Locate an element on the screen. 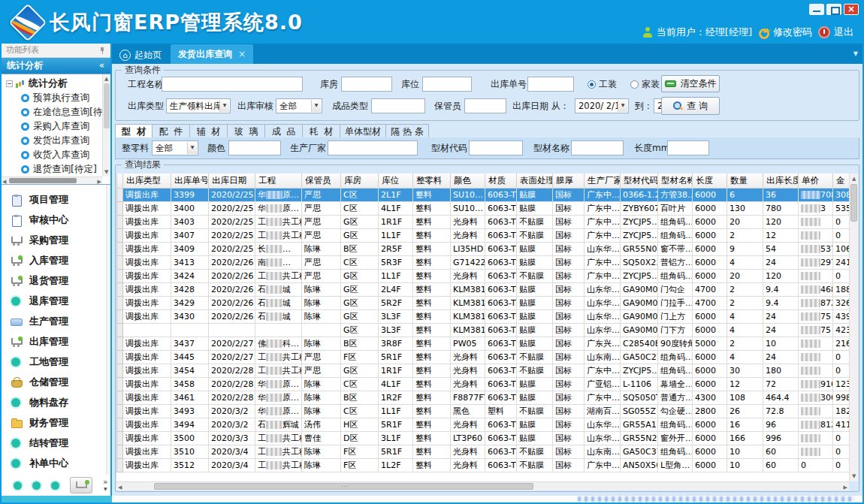 The height and width of the screenshot is (504, 864). subtab-成品: 成 品 is located at coordinates (284, 131).